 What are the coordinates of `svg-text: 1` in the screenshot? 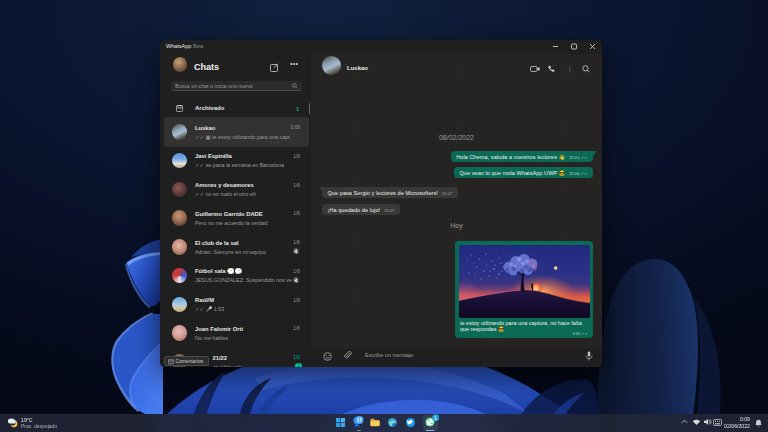 It's located at (436, 418).